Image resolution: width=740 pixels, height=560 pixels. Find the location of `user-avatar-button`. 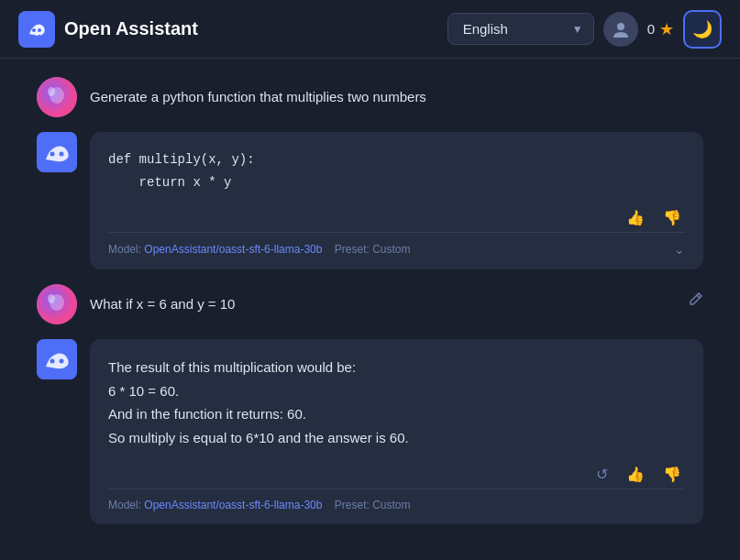

user-avatar-button is located at coordinates (621, 29).